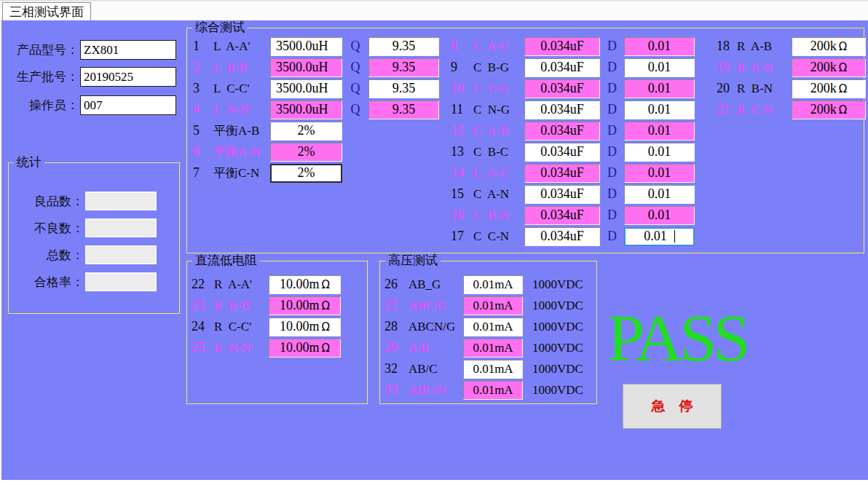  Describe the element at coordinates (128, 50) in the screenshot. I see `header-field-input: ZX801` at that location.